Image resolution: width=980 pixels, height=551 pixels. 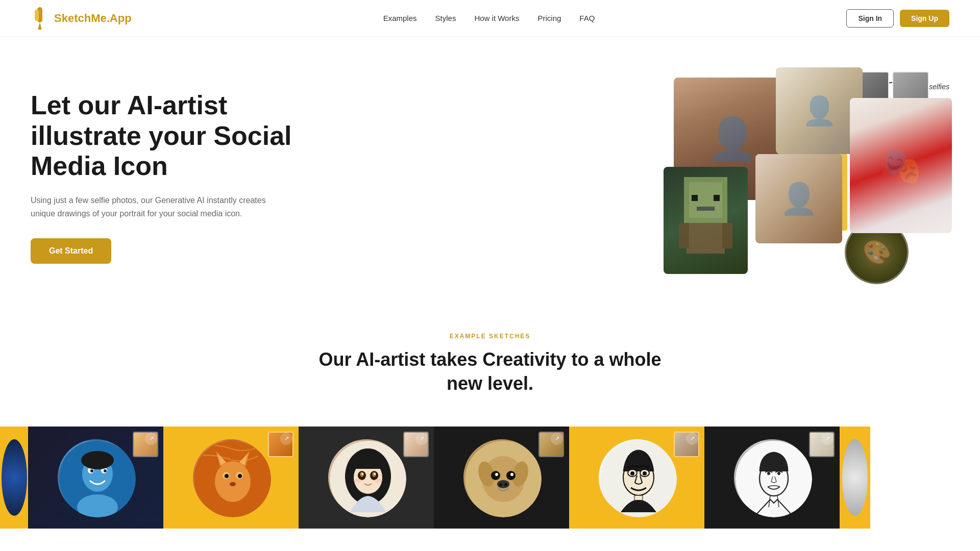 I want to click on gallery-arrow-2: ↗, so click(x=286, y=439).